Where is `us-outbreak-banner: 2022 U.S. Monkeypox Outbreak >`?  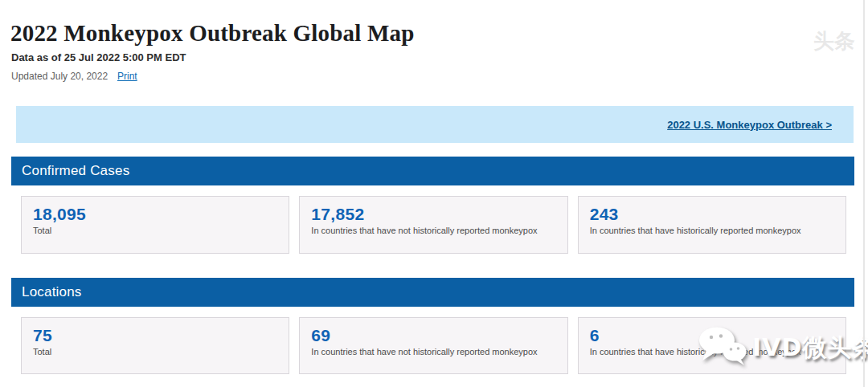
us-outbreak-banner: 2022 U.S. Monkeypox Outbreak > is located at coordinates (435, 124).